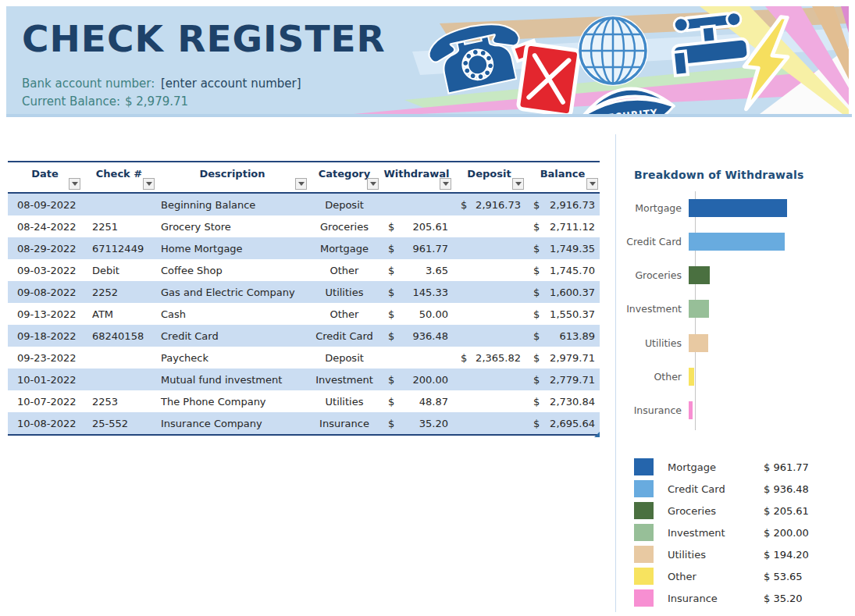 The image size is (855, 616). I want to click on cell-description: Beginning Balance, so click(233, 205).